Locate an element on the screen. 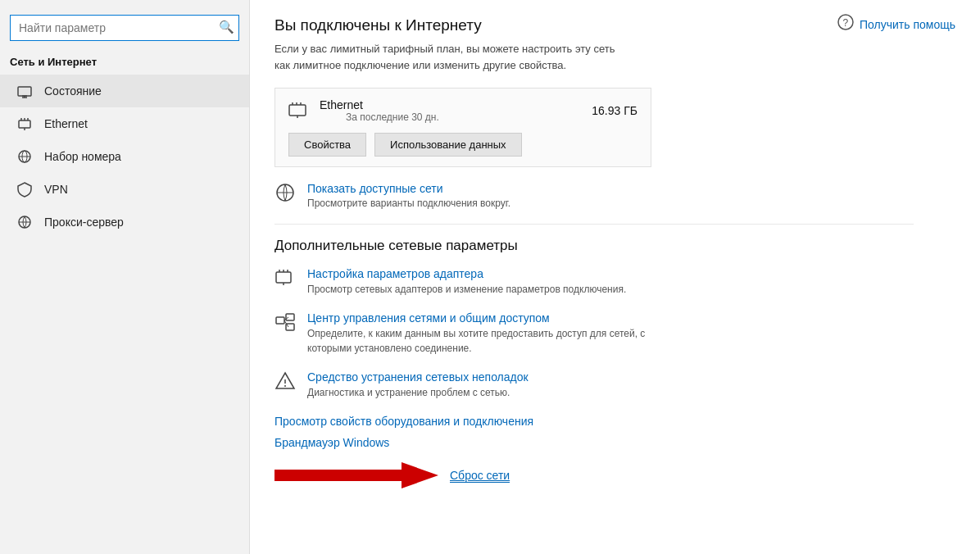 The height and width of the screenshot is (554, 980). ethernet-name: Ethernet is located at coordinates (379, 105).